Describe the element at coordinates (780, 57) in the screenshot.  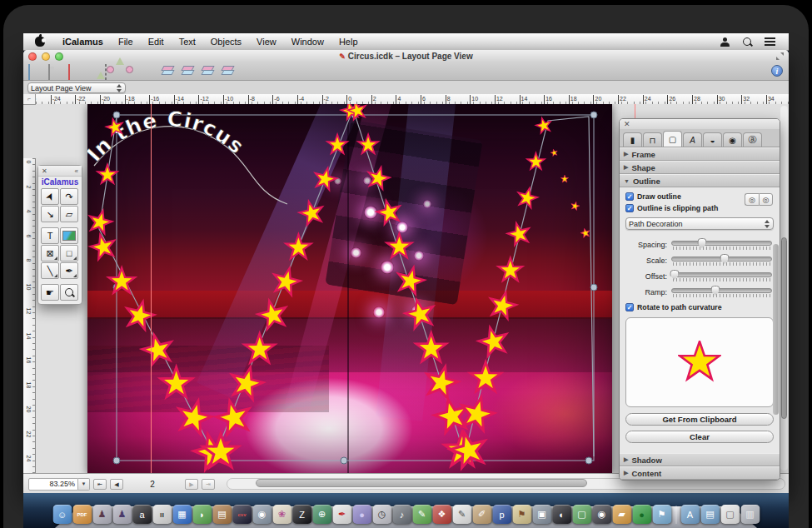
I see `fullscreen-icon` at that location.